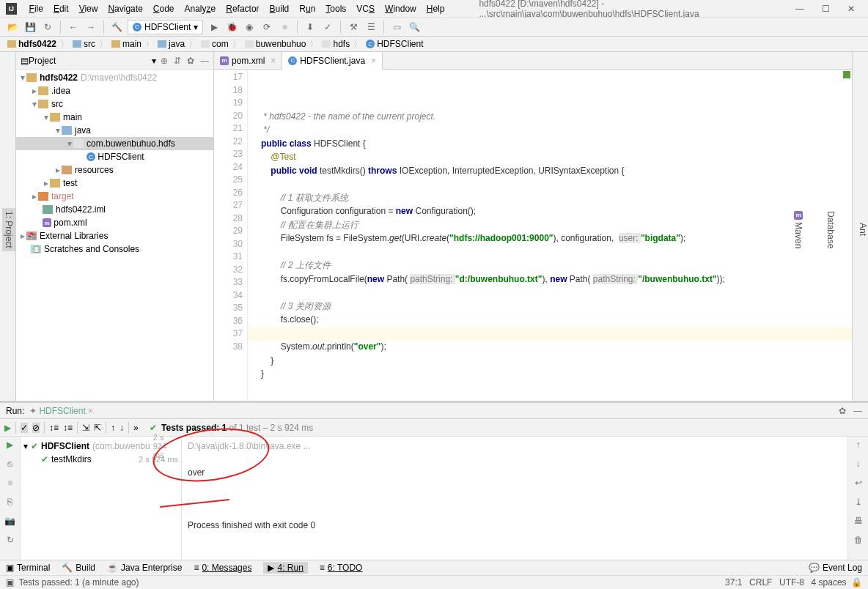  I want to click on tree-resources: ▸resources, so click(114, 170).